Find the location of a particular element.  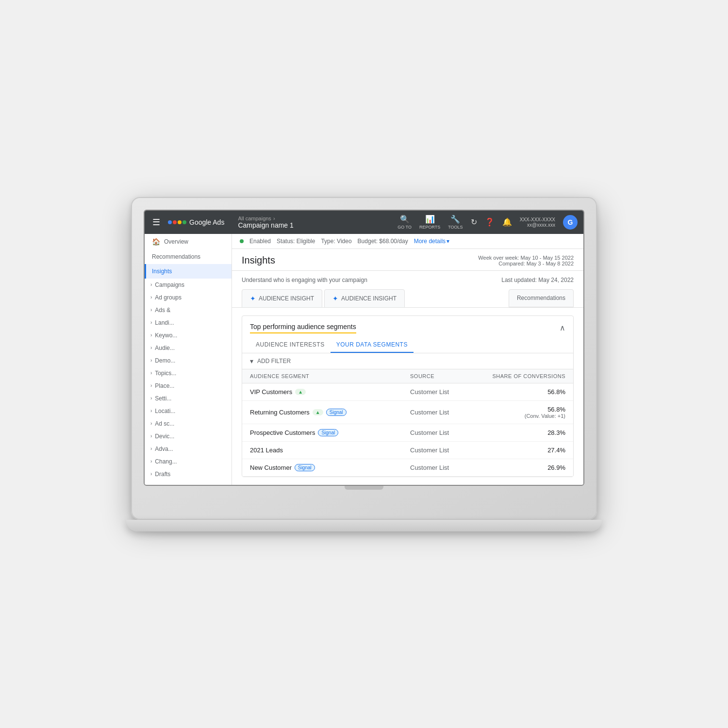

sub-tab-audience-interests: AUDIENCE INTERESTS is located at coordinates (290, 345).